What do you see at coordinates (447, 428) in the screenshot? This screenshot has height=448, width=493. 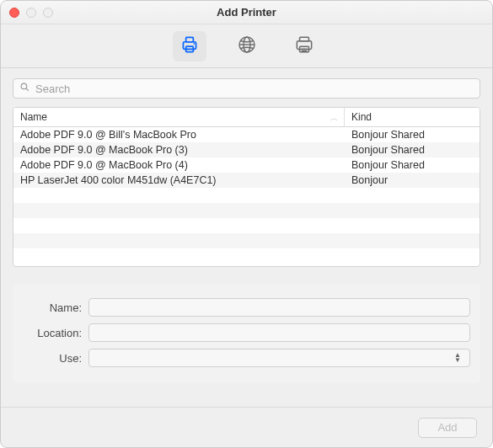 I see `add-button: Add` at bounding box center [447, 428].